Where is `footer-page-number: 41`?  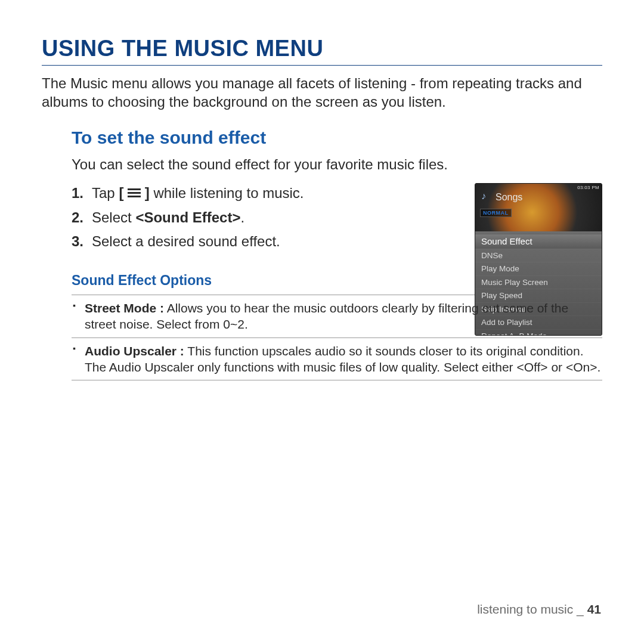
footer-page-number: 41 is located at coordinates (594, 609).